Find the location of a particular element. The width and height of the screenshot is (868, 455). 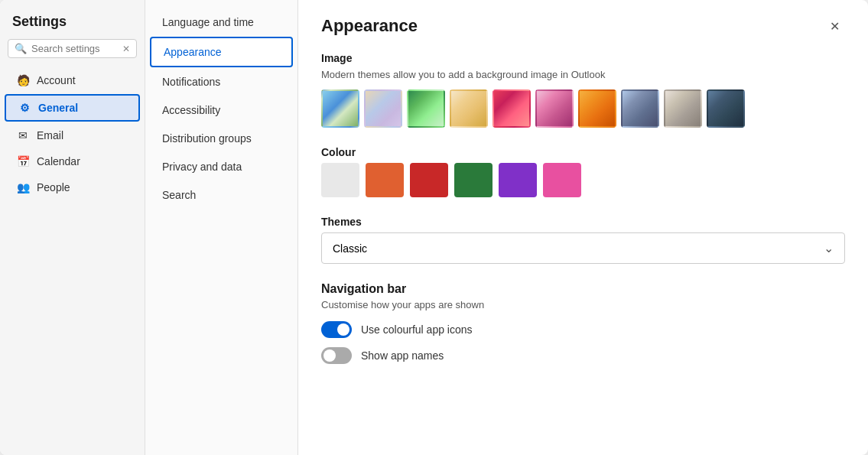

middle-item-appearance: Appearance is located at coordinates (222, 52).